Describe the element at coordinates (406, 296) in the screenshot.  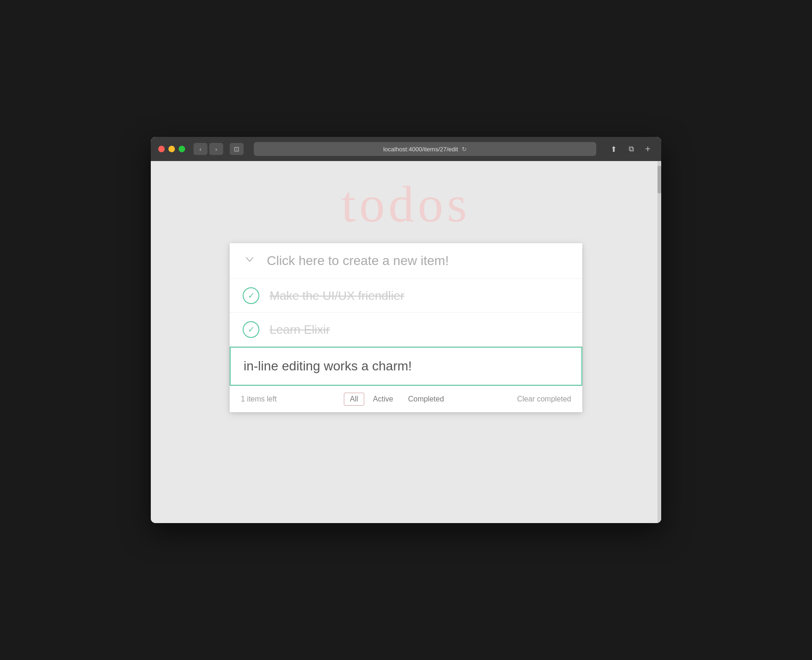
I see `todo-item-1: ✓ Make the UI/UX friendlier` at that location.